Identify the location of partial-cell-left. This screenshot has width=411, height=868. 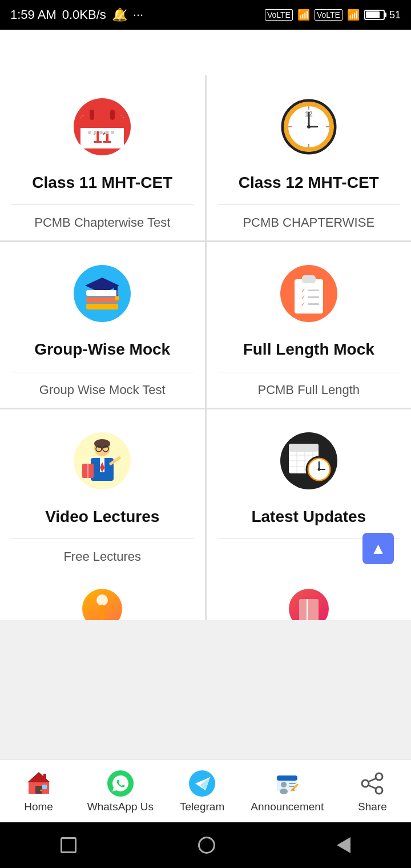
(103, 597).